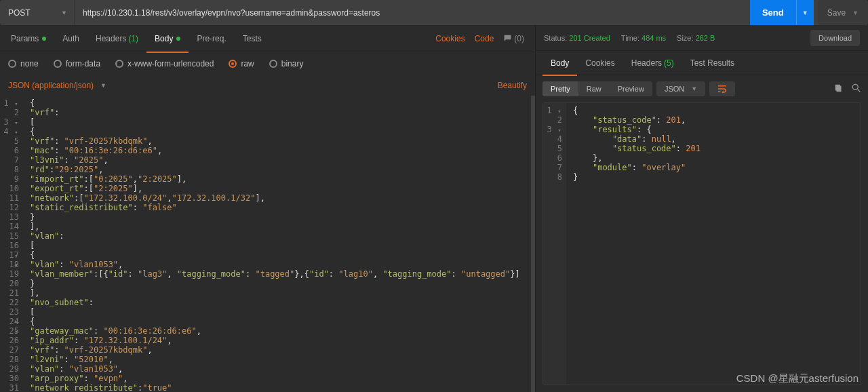  What do you see at coordinates (484, 39) in the screenshot?
I see `code-link: Code` at bounding box center [484, 39].